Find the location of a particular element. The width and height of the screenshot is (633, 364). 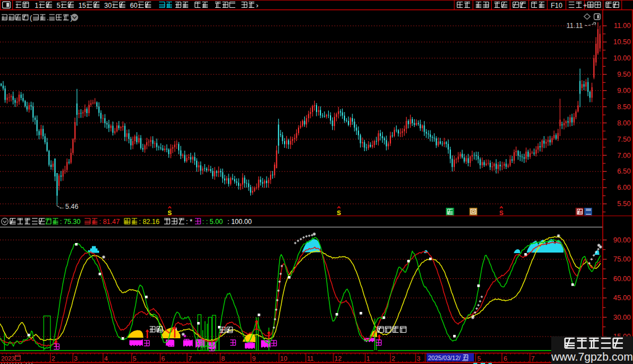

svg-text: 8.50 is located at coordinates (624, 107).